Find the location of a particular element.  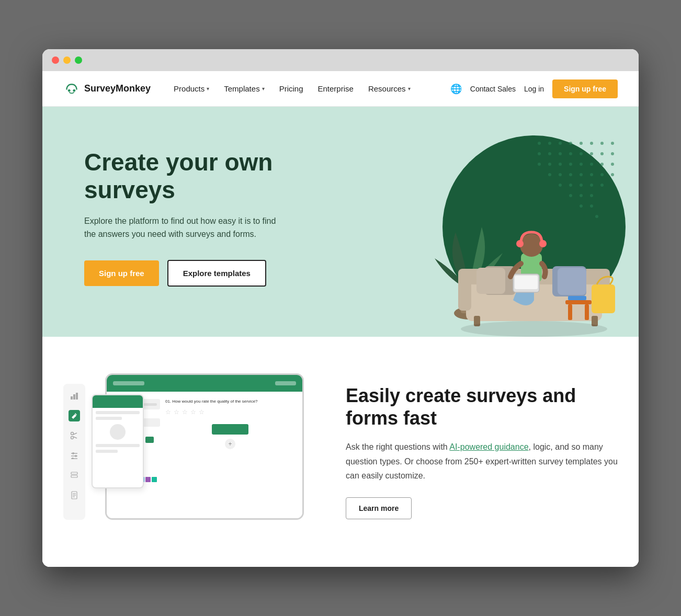

nav-enterprise: Enterprise is located at coordinates (336, 89).